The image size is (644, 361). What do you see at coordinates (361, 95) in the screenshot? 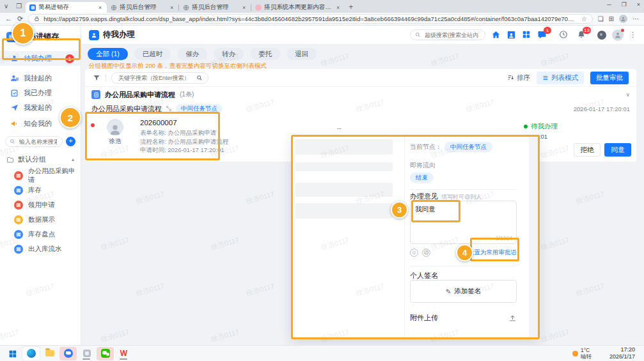
I see `flow-section-header: 办公用品采购申请流程 (1条) ∨` at bounding box center [361, 95].